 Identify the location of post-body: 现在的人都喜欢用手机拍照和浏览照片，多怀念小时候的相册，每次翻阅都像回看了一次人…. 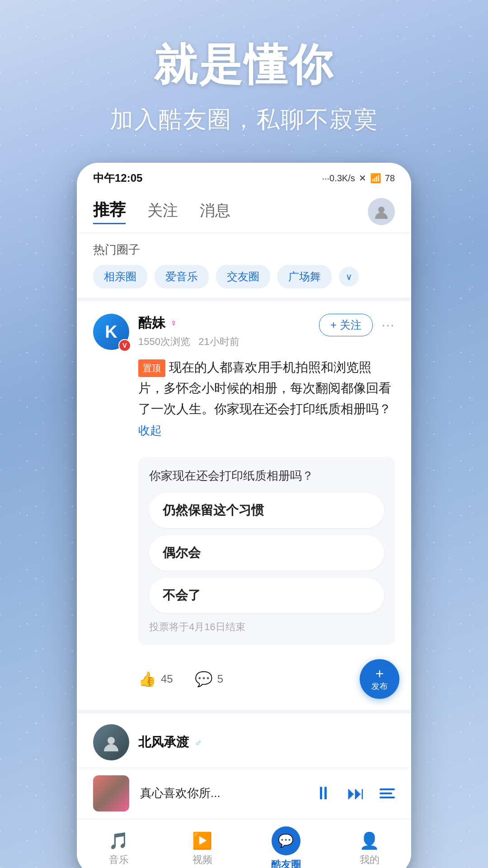
(265, 388).